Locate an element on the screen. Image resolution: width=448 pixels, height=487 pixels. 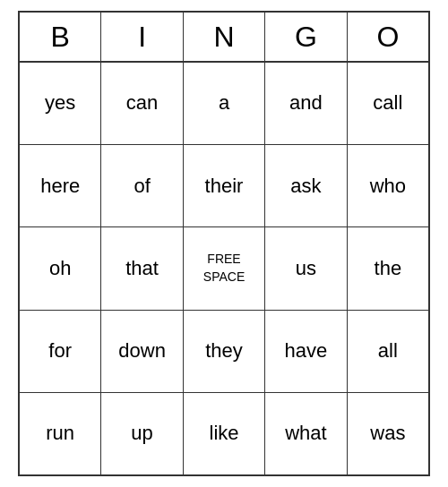
bingo-cell: the is located at coordinates (388, 269).